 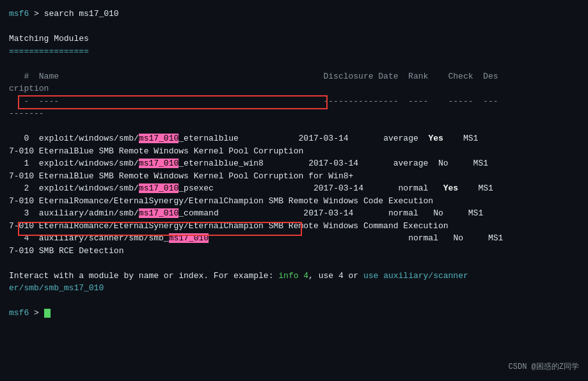 What do you see at coordinates (181, 176) in the screenshot?
I see `module-1-desc: 7-010 EternalBlue SMB Remote Windows Ker…` at bounding box center [181, 176].